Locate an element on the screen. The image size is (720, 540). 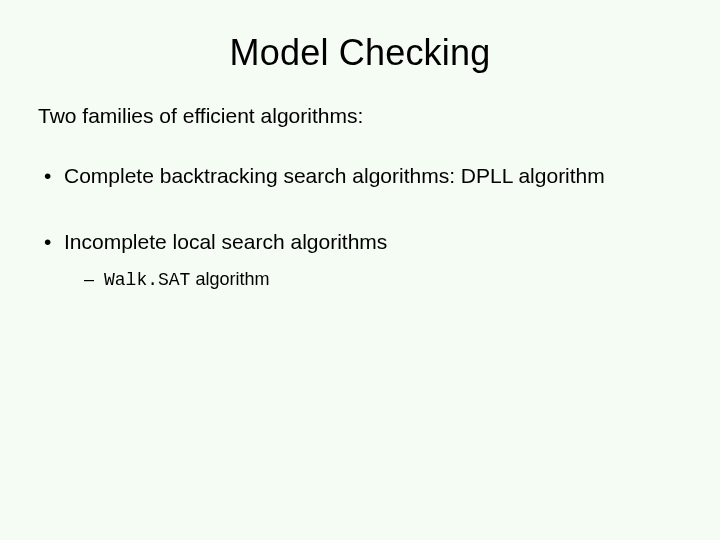
sub-bullet-item: Walk.SAT algorithm is located at coordinates (373, 280).